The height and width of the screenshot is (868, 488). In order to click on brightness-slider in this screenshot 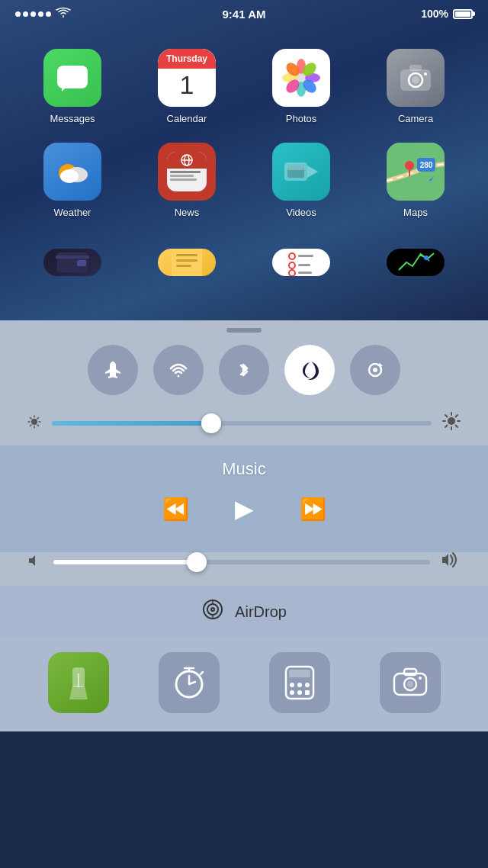, I will do `click(242, 423)`.